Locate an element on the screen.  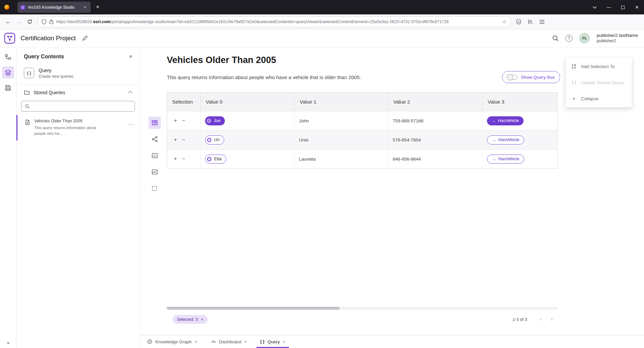
stored-query-description: This query returns information about peo… is located at coordinates (68, 131).